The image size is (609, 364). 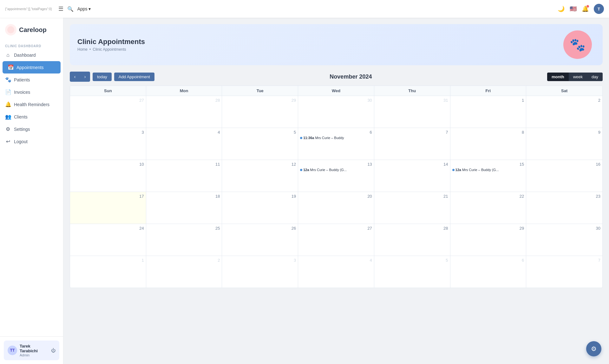 I want to click on sidebar-user-info: Tarek Tarabichi Admin, so click(x=34, y=350).